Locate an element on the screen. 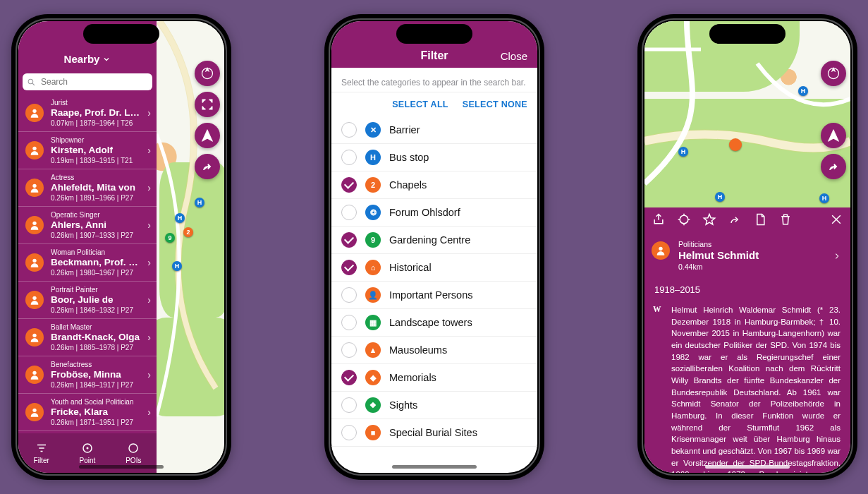 The width and height of the screenshot is (868, 494). document-button is located at coordinates (760, 221).